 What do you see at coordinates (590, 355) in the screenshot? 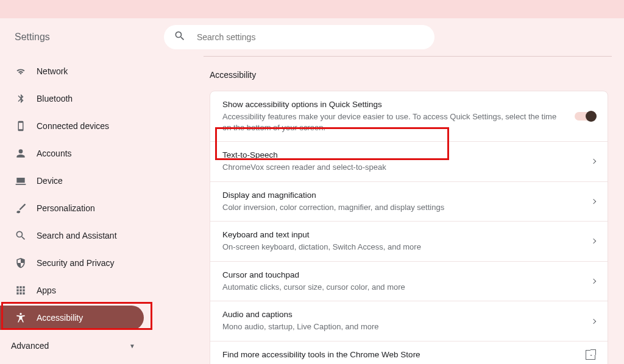
I see `row-action-external` at bounding box center [590, 355].